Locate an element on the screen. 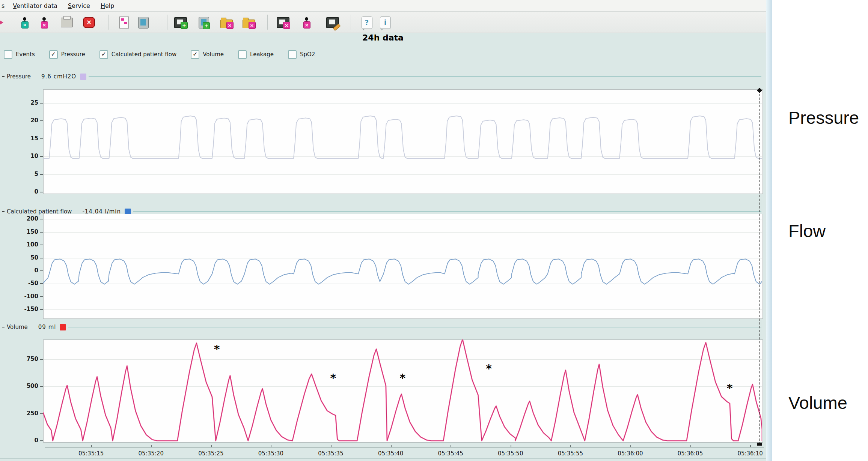 This screenshot has width=868, height=461. x-axis-line is located at coordinates (405, 447).